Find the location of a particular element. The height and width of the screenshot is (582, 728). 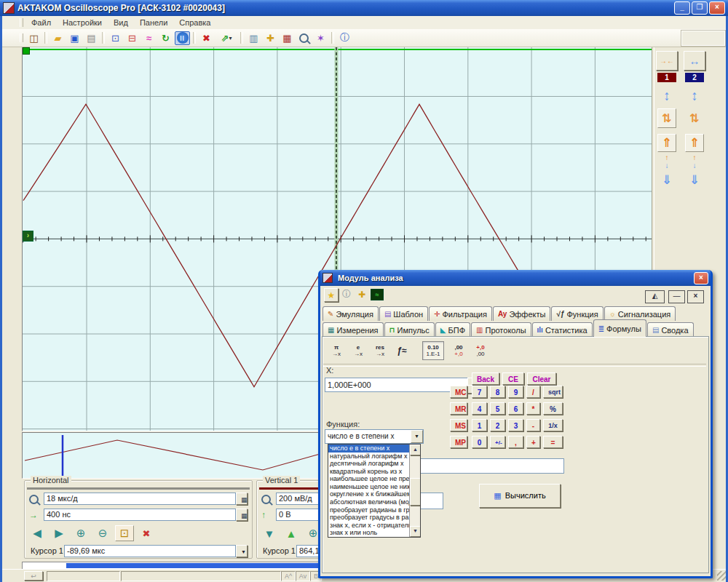

scroll-left-button: ◀ is located at coordinates (37, 533).